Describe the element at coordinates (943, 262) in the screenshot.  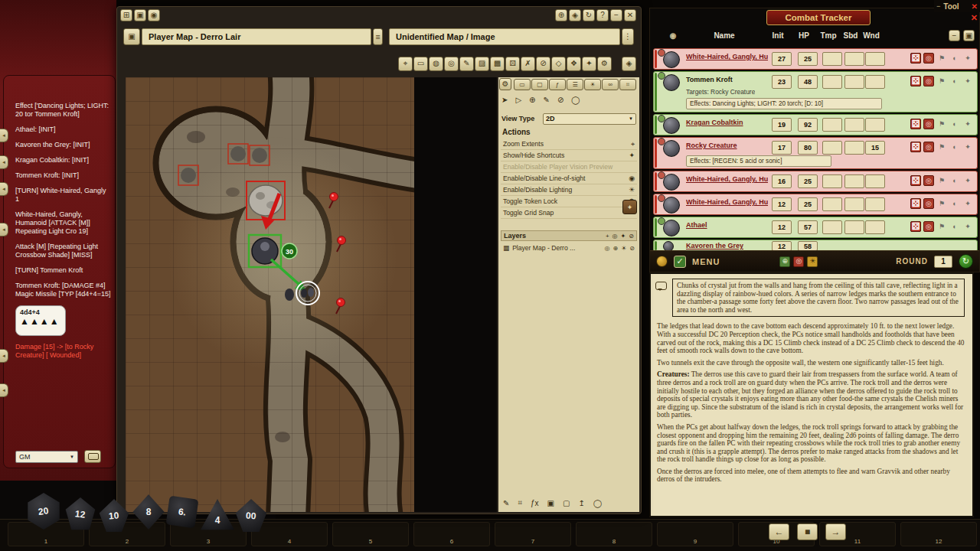
I see `round-value: 1` at that location.